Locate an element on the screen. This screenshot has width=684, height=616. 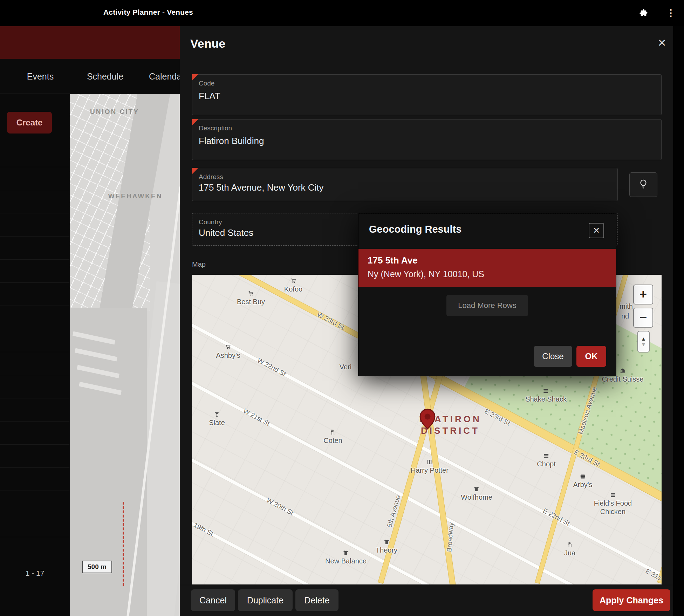
venue-list-rows is located at coordinates (35, 341).